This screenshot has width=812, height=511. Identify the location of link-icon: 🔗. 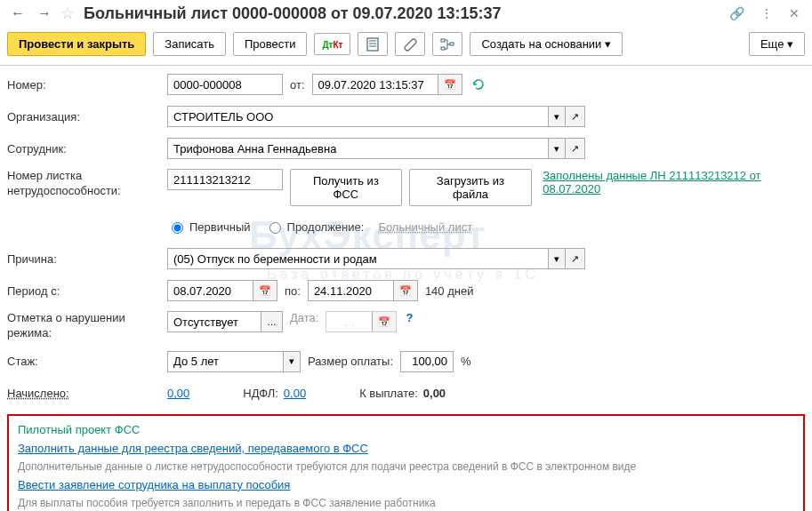
(736, 13).